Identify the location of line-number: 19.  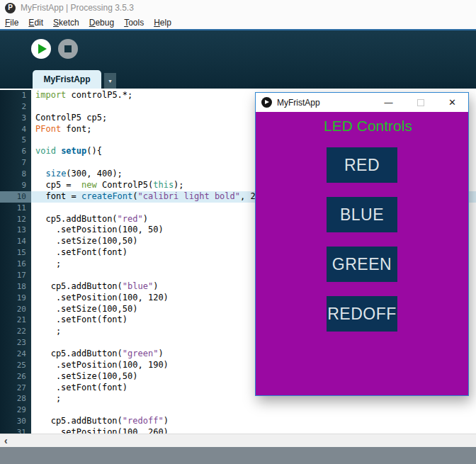
(16, 298).